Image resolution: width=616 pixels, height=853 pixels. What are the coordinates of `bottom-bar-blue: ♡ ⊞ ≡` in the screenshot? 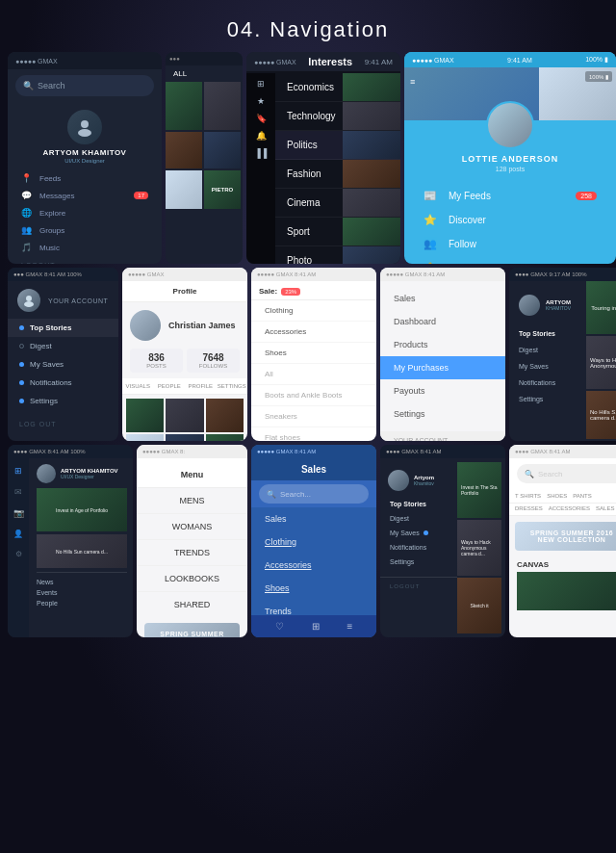 It's located at (314, 626).